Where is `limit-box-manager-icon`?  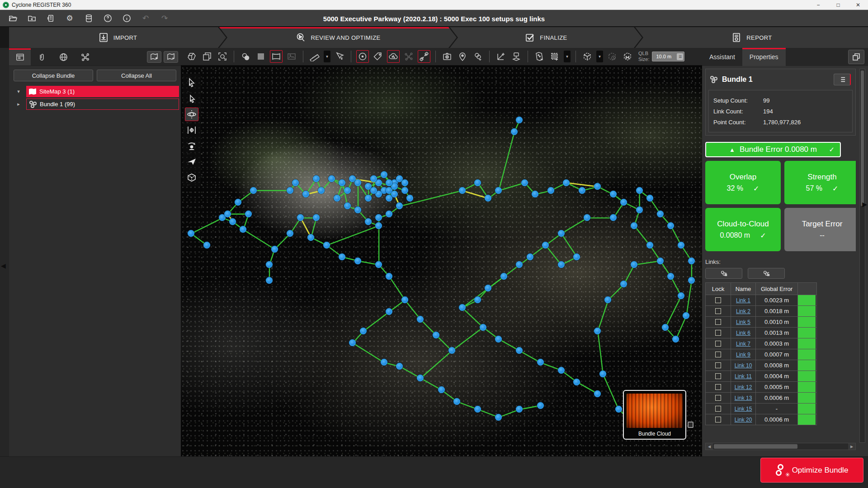 limit-box-manager-icon is located at coordinates (627, 56).